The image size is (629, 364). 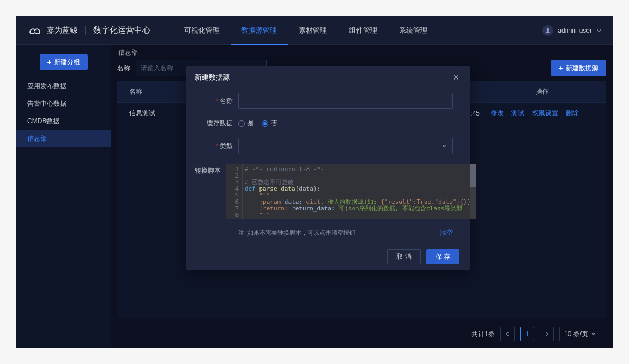 I want to click on field-script-label: 转换脚本, so click(x=210, y=170).